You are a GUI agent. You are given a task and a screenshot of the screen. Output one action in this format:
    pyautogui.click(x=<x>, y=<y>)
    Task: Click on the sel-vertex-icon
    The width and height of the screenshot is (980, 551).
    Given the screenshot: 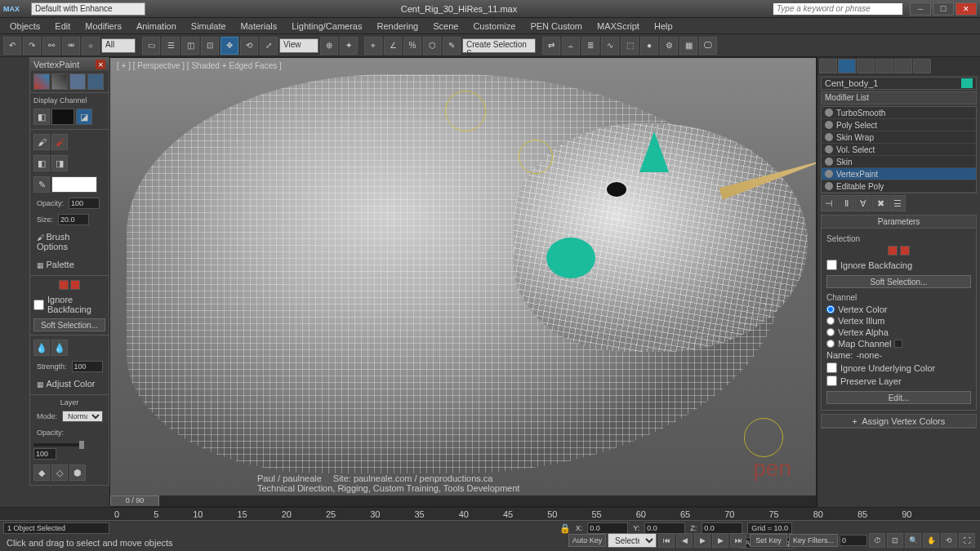 What is the action you would take?
    pyautogui.click(x=893, y=251)
    